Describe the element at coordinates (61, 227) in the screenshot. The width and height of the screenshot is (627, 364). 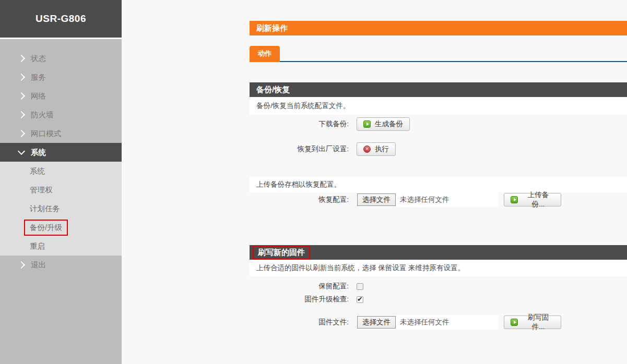
I see `sidebar-subitem-backup-upgrade: 备份/升级` at that location.